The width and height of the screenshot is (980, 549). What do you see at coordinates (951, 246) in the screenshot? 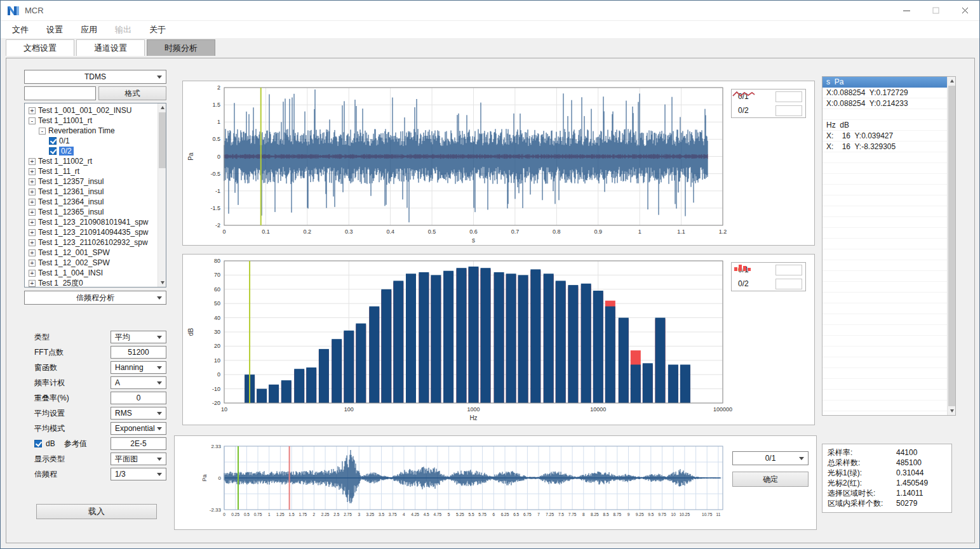
I see `readout-scrollbar` at bounding box center [951, 246].